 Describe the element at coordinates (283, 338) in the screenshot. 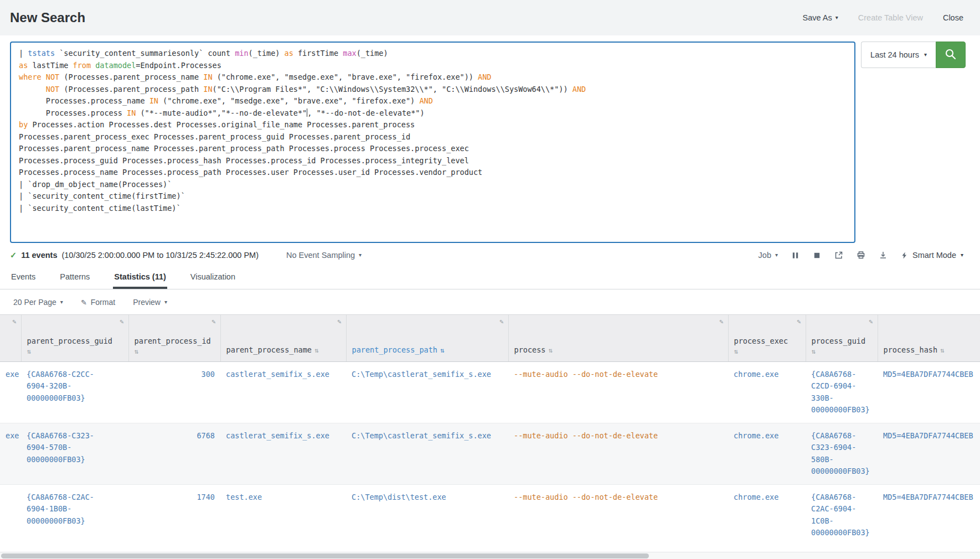

I see `column-header-parent_process_name: ✎parent_process_name⇅` at that location.